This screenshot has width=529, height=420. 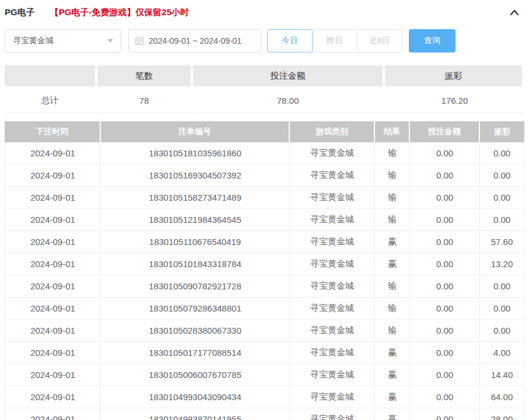 What do you see at coordinates (195, 220) in the screenshot?
I see `order-id-cell: 1830105121984364545` at bounding box center [195, 220].